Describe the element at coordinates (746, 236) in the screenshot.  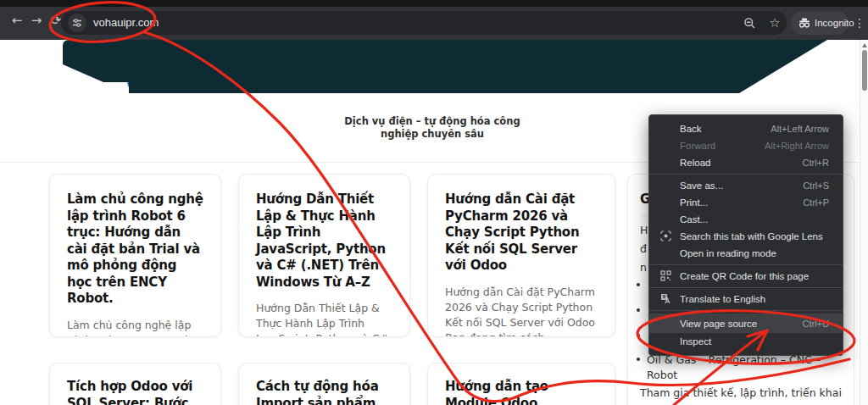
I see `context-menu: Back Alt+Left Arrow Forward Alt+Right Ar…` at that location.